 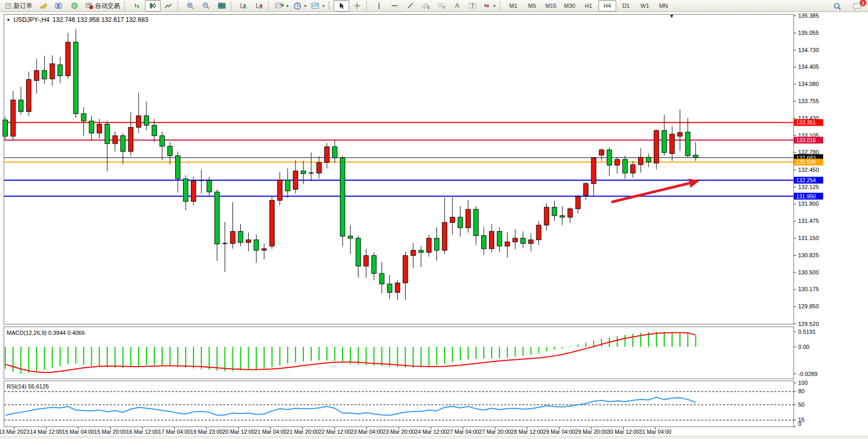 What do you see at coordinates (847, 6) in the screenshot?
I see `toolbar-right: 1` at bounding box center [847, 6].